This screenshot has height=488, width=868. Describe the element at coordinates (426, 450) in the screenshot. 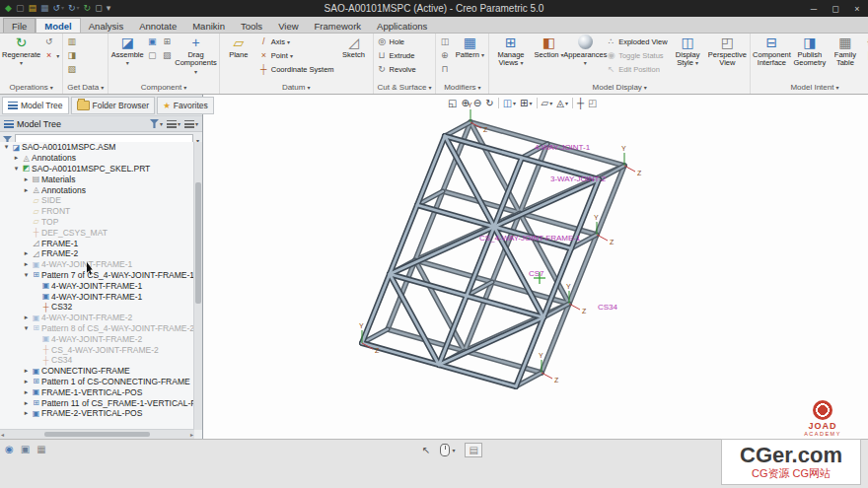

I see `select-arrow-button: ↖` at that location.